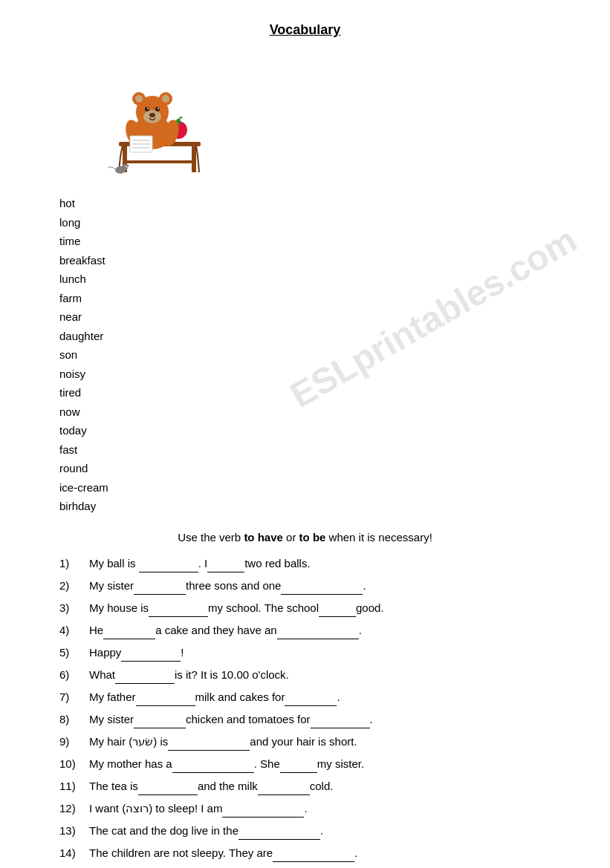 This screenshot has height=868, width=610. What do you see at coordinates (312, 564) in the screenshot?
I see `exercise-1: 1) My ball is . Itwo red balls.` at bounding box center [312, 564].